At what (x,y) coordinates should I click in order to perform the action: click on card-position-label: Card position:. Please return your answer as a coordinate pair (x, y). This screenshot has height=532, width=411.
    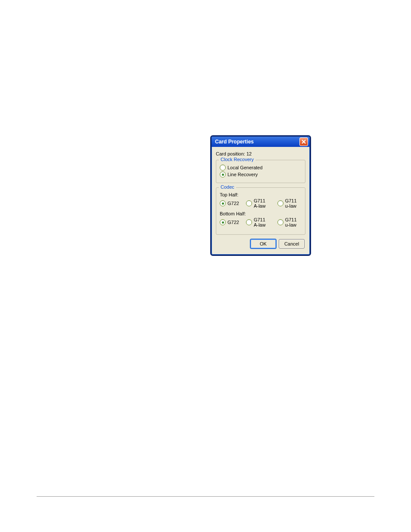
    Looking at the image, I should click on (230, 154).